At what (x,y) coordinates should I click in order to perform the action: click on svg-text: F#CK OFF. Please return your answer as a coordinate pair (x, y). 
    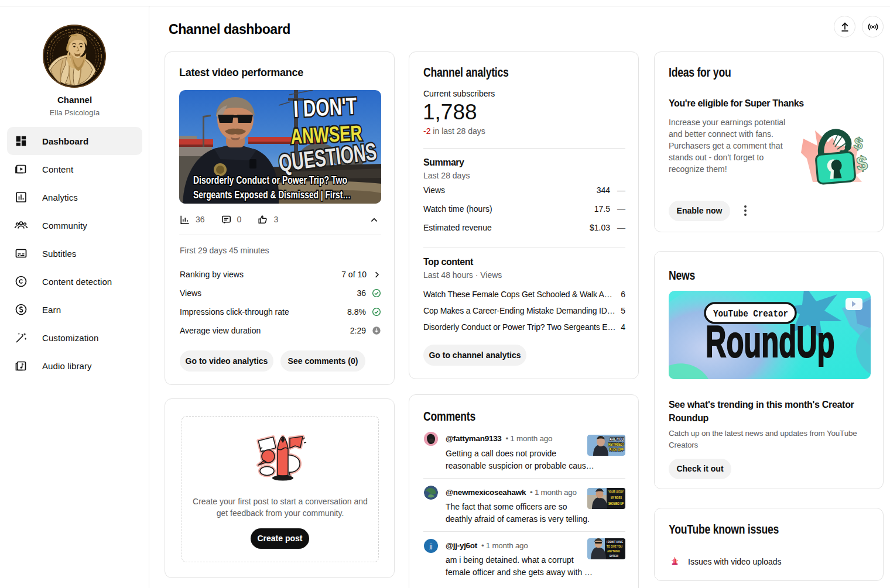
    Looking at the image, I should click on (617, 449).